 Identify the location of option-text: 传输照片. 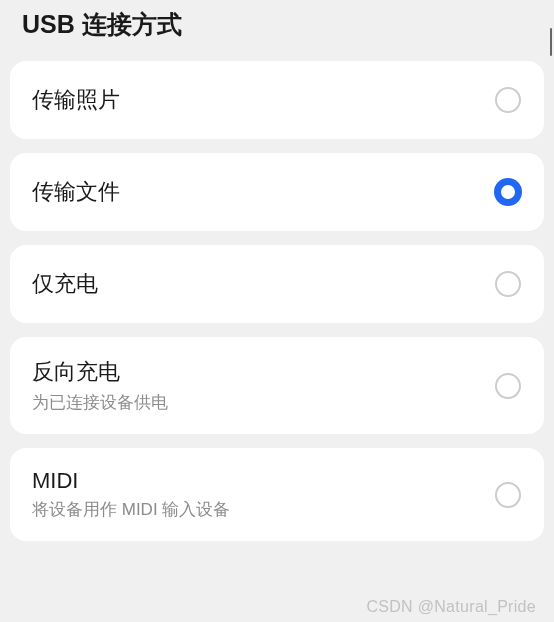
(76, 100).